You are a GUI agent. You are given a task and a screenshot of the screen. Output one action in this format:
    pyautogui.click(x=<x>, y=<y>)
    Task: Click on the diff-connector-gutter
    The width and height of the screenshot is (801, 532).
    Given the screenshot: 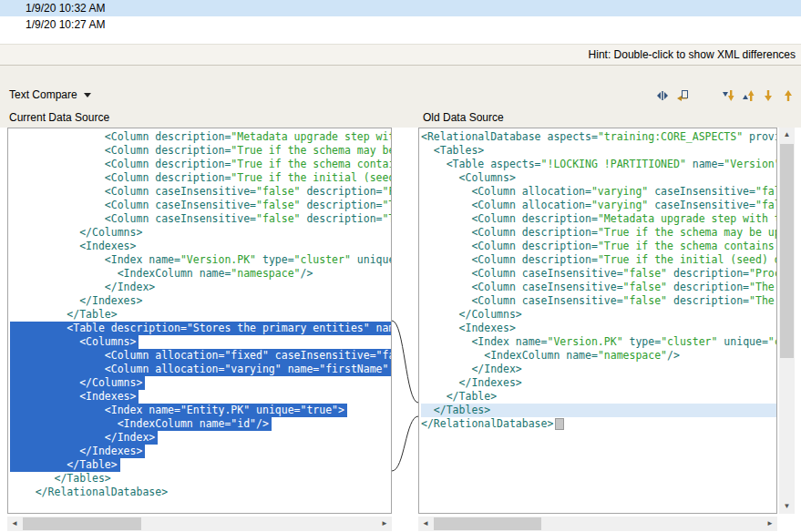 What is the action you would take?
    pyautogui.click(x=405, y=321)
    